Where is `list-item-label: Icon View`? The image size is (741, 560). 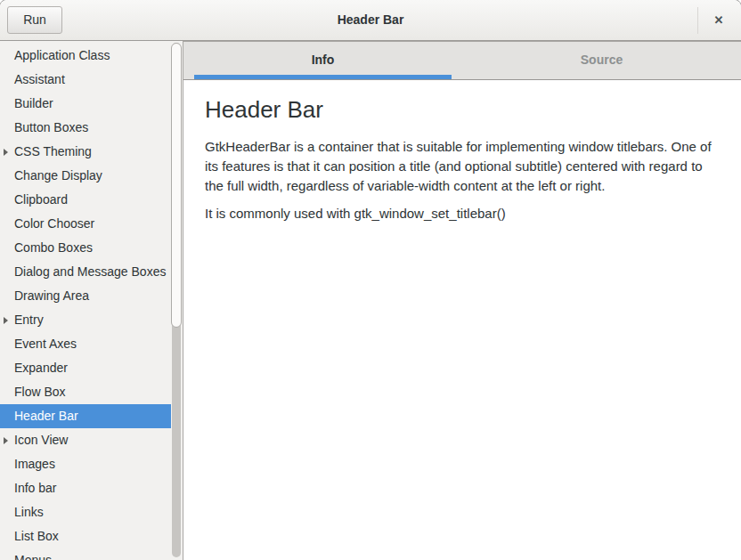 list-item-label: Icon View is located at coordinates (41, 440).